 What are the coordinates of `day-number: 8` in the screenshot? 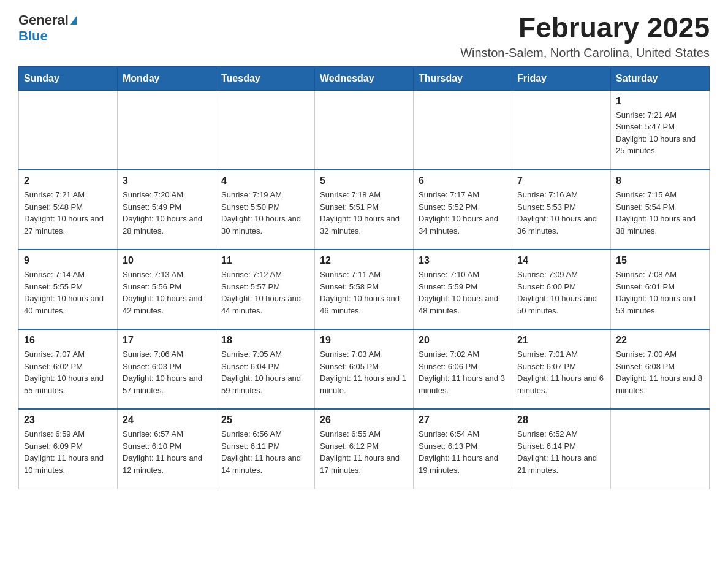 It's located at (660, 181).